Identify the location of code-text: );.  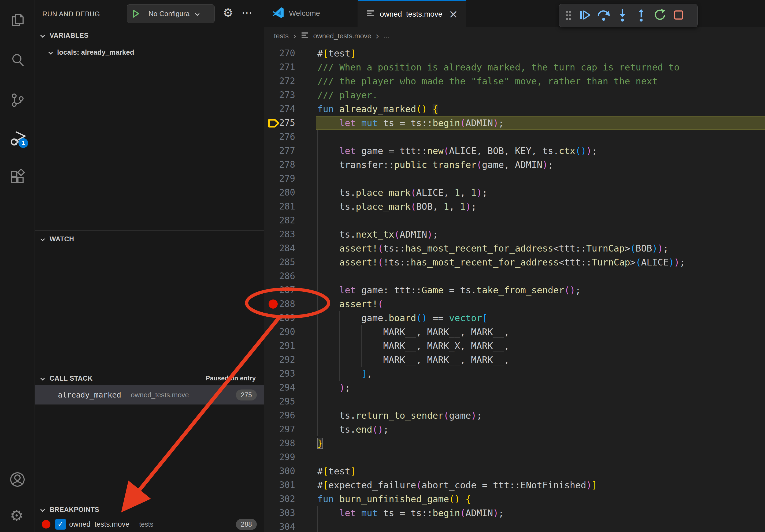
(334, 388).